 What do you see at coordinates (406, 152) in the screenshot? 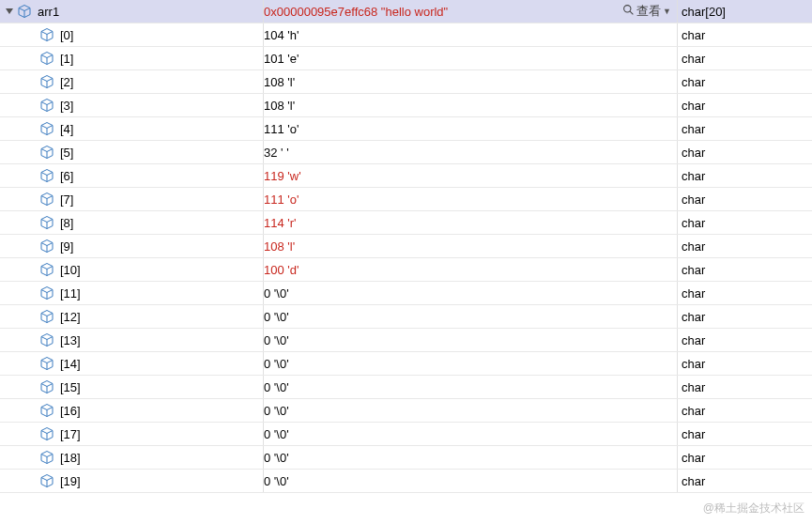
I see `variable-row: [5]32 ' 'char` at bounding box center [406, 152].